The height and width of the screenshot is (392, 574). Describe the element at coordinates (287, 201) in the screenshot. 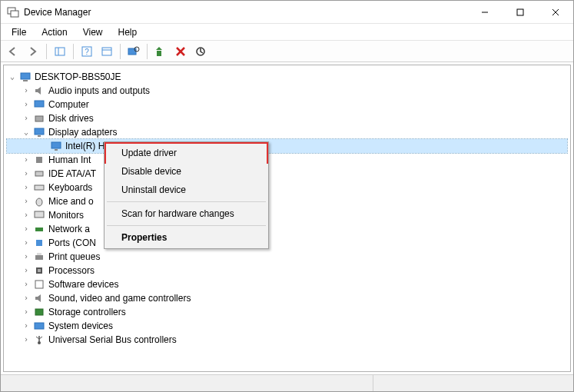

I see `tree-category: ›Mice and o` at that location.